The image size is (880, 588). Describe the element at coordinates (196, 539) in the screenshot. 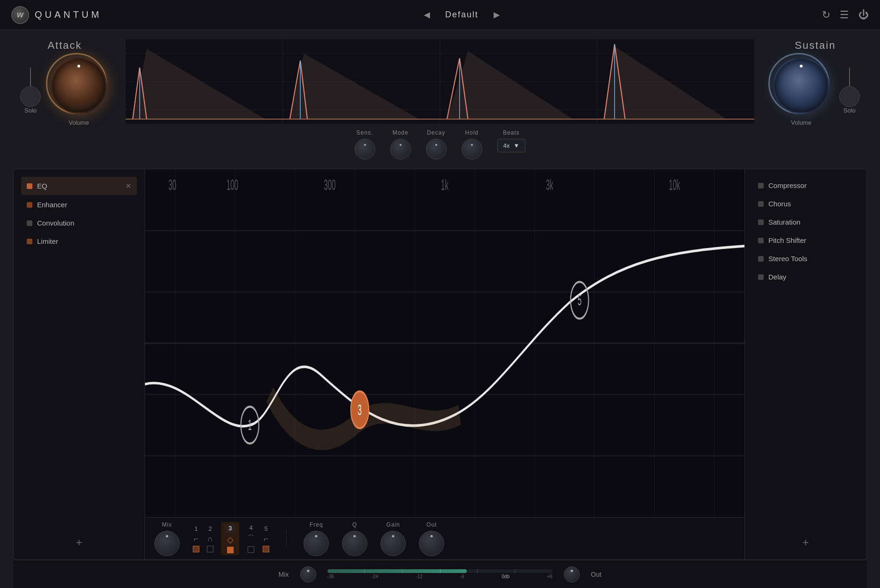

I see `band-1-button: 1 ⌐` at that location.